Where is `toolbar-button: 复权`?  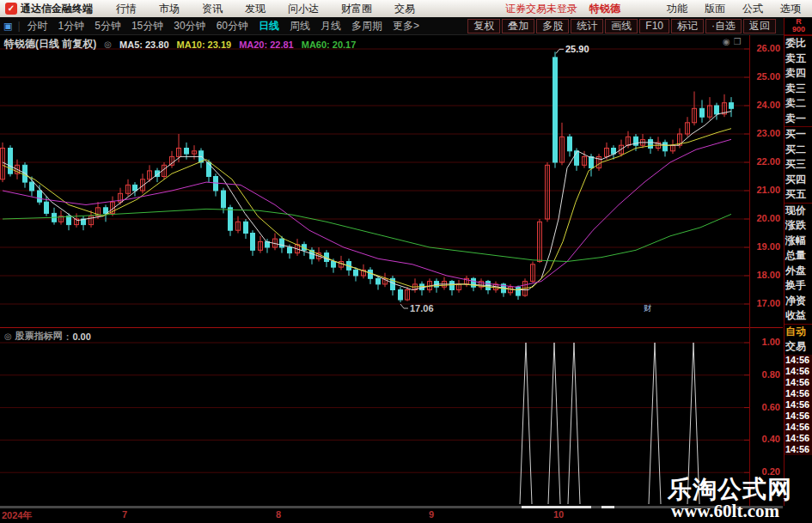
toolbar-button: 复权 is located at coordinates (484, 26).